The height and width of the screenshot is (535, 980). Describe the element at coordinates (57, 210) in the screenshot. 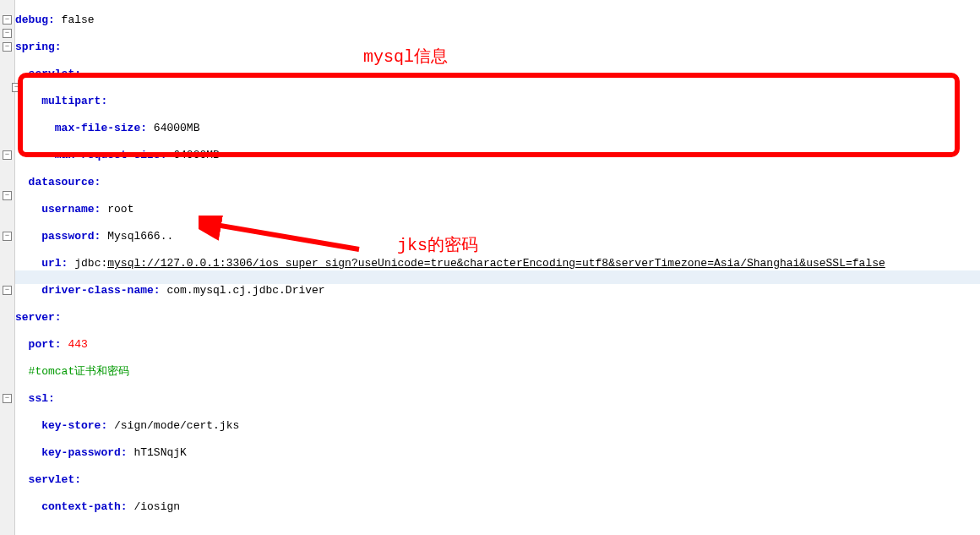

I see `yaml-key: username:` at that location.